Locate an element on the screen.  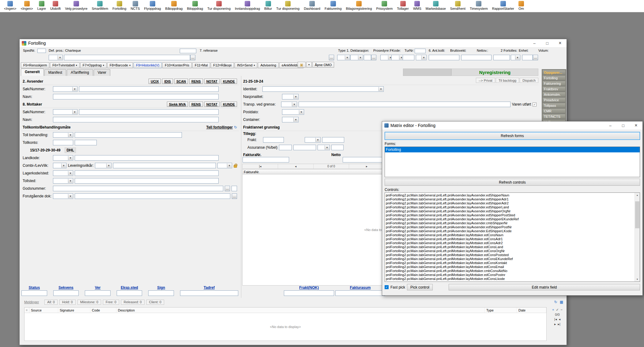
toolbar-item: Fortolling is located at coordinates (119, 6).